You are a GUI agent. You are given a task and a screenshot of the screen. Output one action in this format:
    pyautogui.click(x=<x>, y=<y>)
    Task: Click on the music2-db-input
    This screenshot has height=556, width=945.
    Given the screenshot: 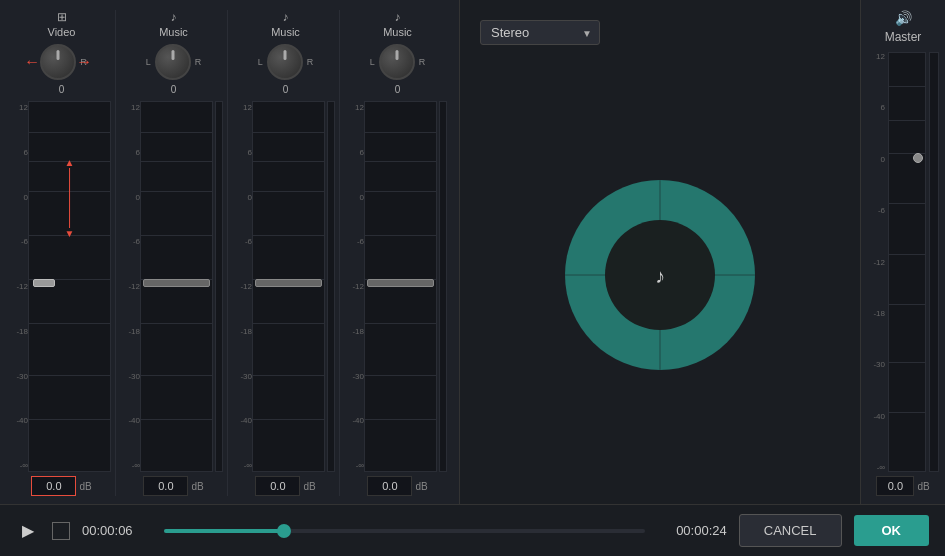 What is the action you would take?
    pyautogui.click(x=278, y=486)
    